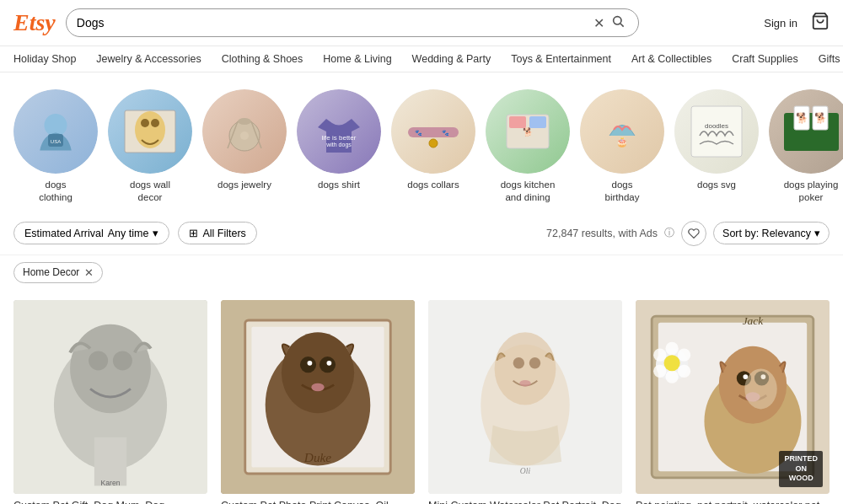 This screenshot has height=504, width=843. What do you see at coordinates (150, 147) in the screenshot?
I see `category-dogs-wall-decor: dogs walldecor` at bounding box center [150, 147].